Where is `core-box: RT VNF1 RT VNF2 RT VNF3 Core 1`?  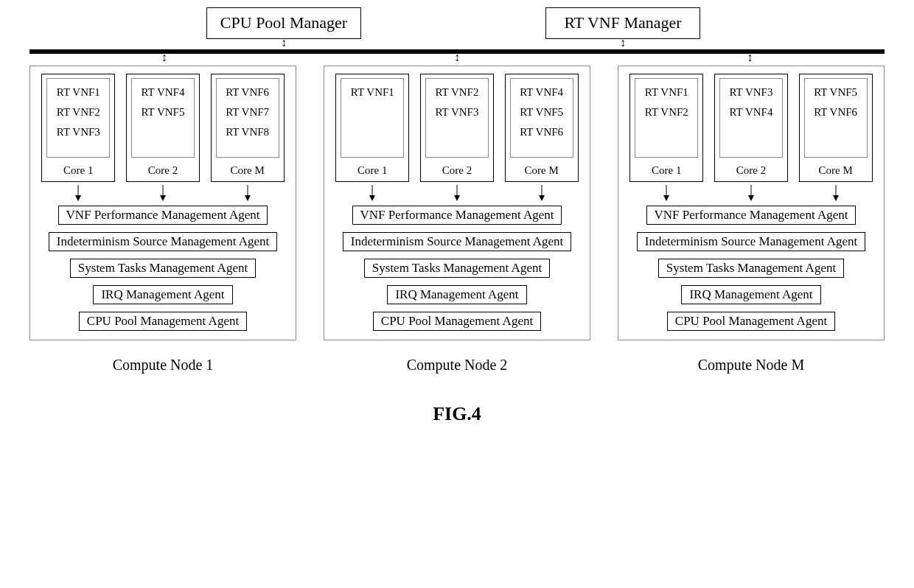
core-box: RT VNF1 RT VNF2 RT VNF3 Core 1 is located at coordinates (78, 128).